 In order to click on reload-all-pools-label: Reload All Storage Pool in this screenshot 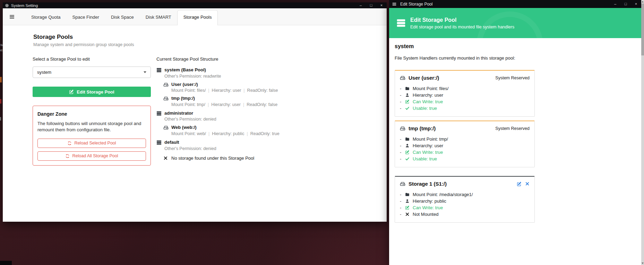, I will do `click(95, 156)`.